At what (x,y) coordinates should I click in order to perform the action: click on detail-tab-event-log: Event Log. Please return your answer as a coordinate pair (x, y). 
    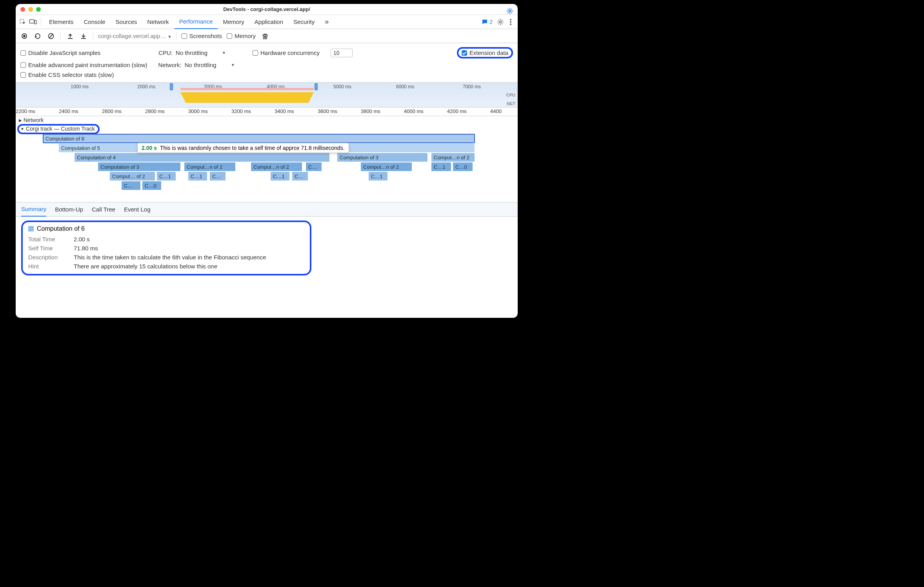
    Looking at the image, I should click on (137, 210).